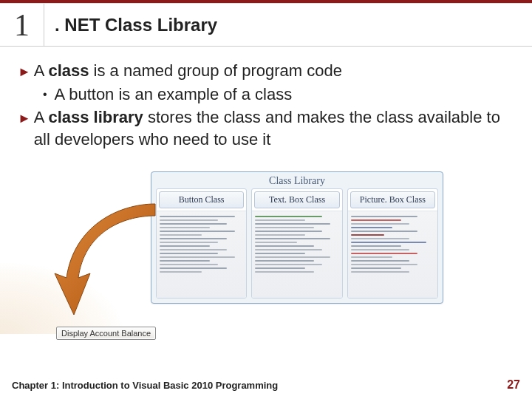 The height and width of the screenshot is (399, 532). What do you see at coordinates (106, 333) in the screenshot?
I see `example-button: Display Account Balance` at bounding box center [106, 333].